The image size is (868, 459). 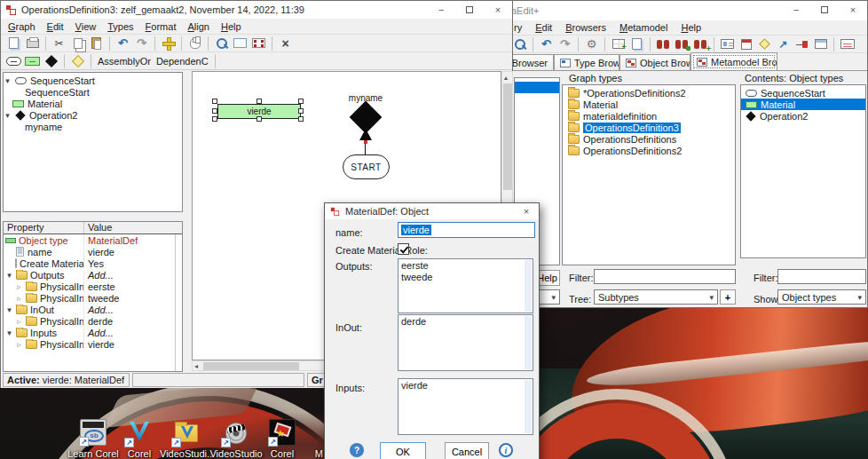 I want to click on property-row: Create Material R Yes, so click(x=92, y=263).